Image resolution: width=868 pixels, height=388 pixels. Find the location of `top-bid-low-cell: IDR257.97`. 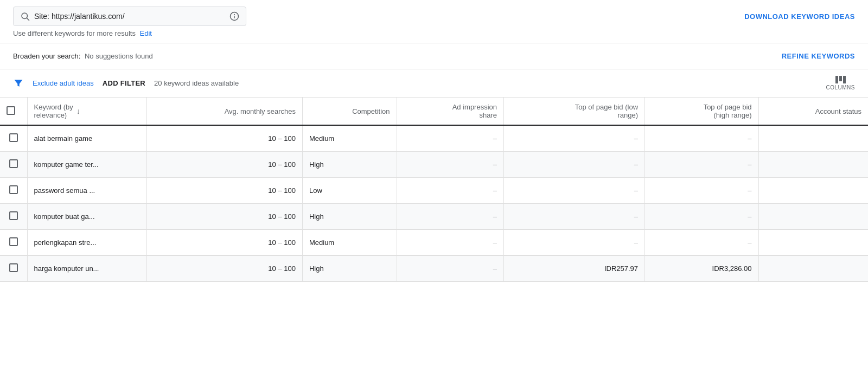

top-bid-low-cell: IDR257.97 is located at coordinates (575, 269).